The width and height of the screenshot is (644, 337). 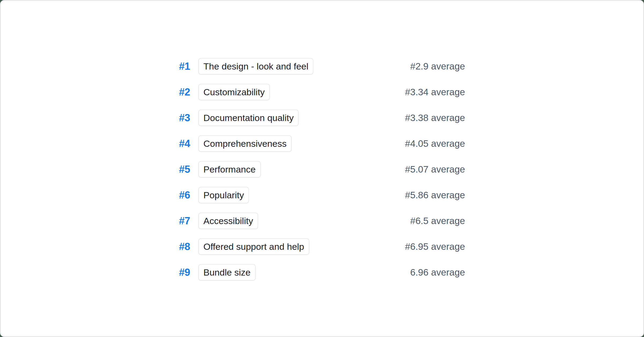 What do you see at coordinates (322, 221) in the screenshot?
I see `ranking-row: #7 Accessibility #6.5 average` at bounding box center [322, 221].